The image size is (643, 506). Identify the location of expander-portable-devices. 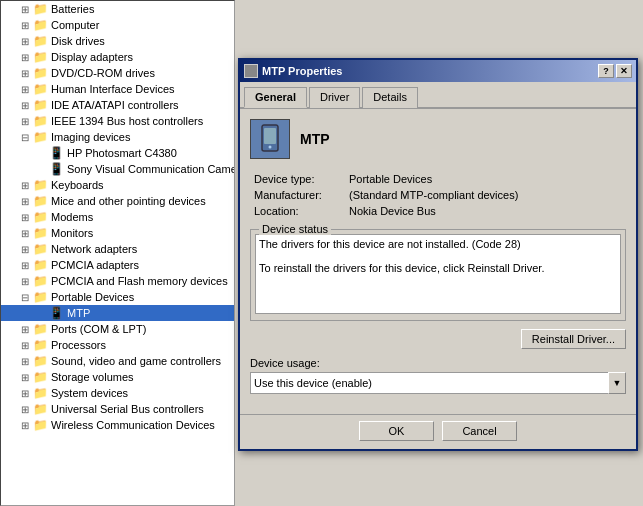
(25, 297).